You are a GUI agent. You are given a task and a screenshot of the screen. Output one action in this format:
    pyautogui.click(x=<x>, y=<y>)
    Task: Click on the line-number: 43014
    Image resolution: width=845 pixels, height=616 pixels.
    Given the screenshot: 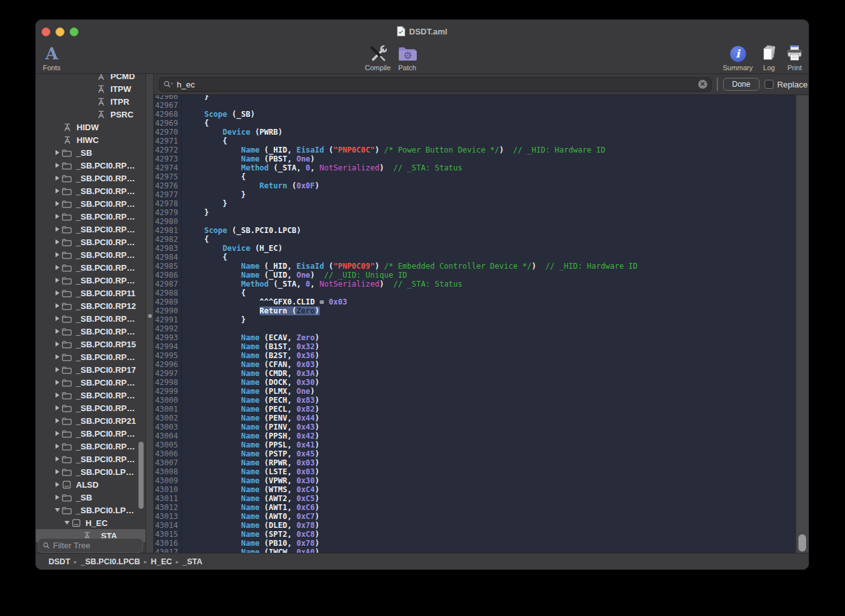 What is the action you would take?
    pyautogui.click(x=167, y=525)
    